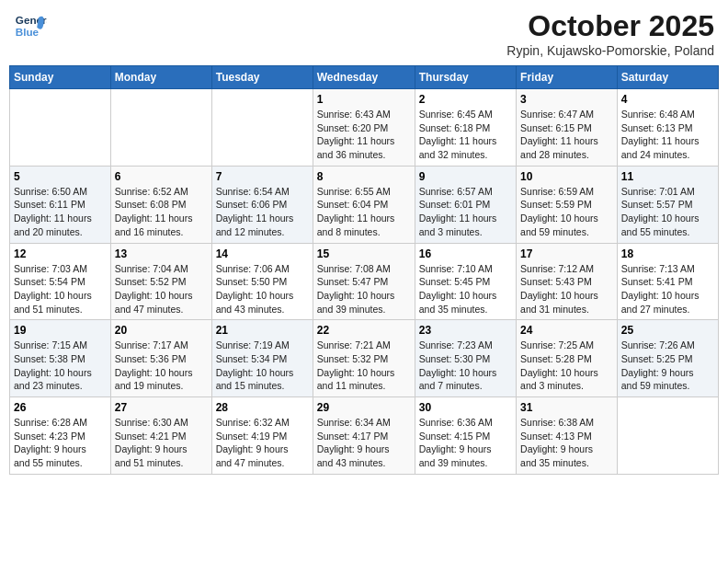  I want to click on day-info: Sunrise: 6:54 AM Sunset: 6:06 PM Dayligh…, so click(263, 212).